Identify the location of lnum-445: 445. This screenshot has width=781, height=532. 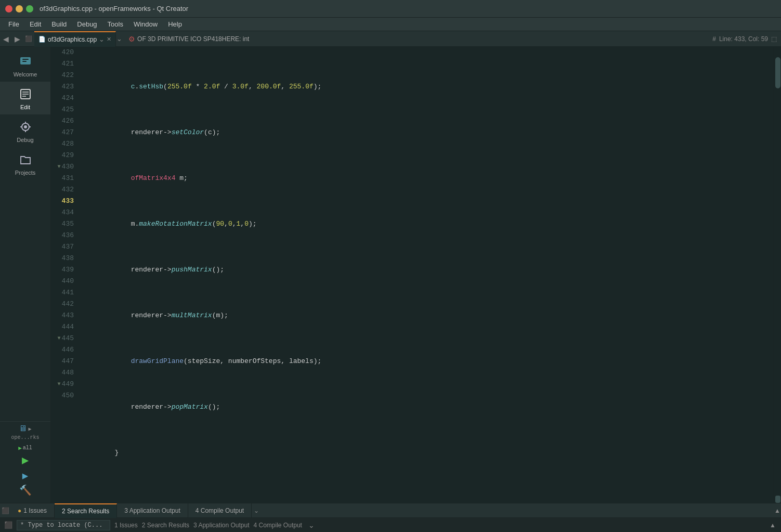
(68, 339).